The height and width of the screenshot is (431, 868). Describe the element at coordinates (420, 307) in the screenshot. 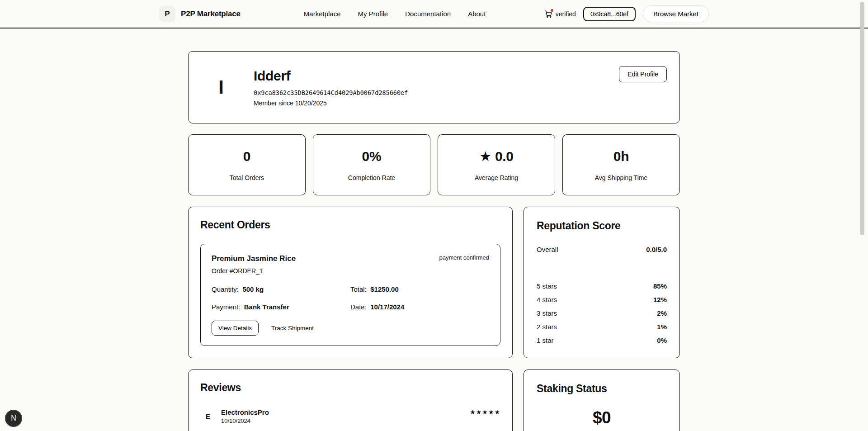

I see `order-date: Date: 10/17/2024` at that location.